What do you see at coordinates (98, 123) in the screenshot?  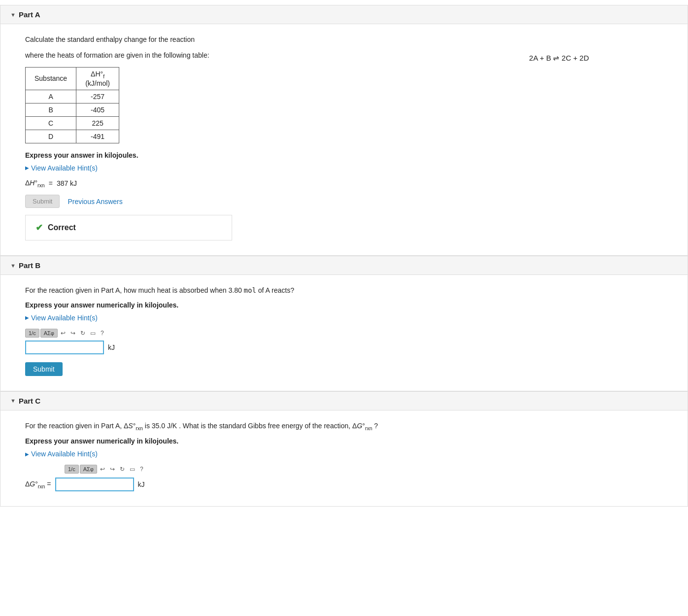 I see `table-cell-value: 225` at bounding box center [98, 123].